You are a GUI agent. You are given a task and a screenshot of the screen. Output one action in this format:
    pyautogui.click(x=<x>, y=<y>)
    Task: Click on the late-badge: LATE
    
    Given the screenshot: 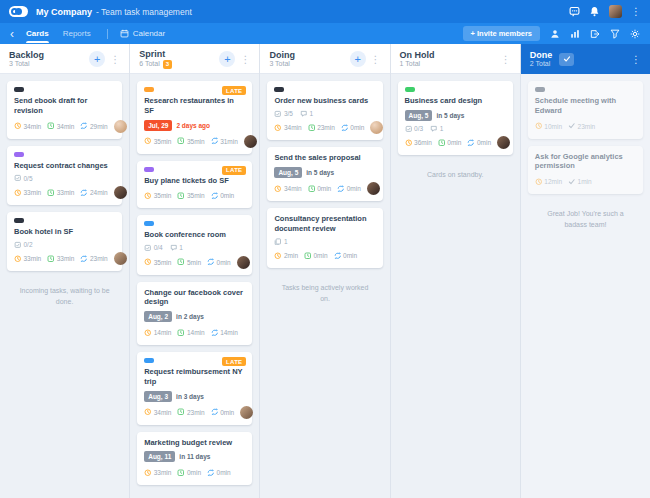 What is the action you would take?
    pyautogui.click(x=234, y=90)
    